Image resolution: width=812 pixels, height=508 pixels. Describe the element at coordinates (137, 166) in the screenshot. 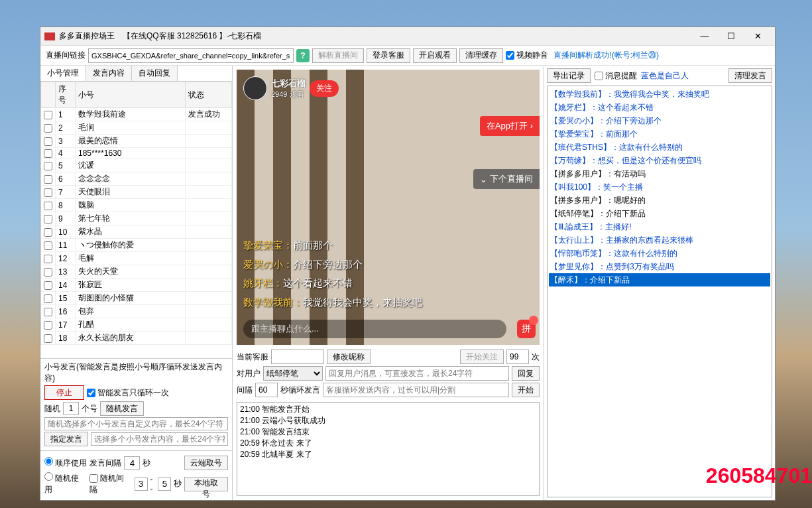

I see `table-row: 5沈谖` at that location.